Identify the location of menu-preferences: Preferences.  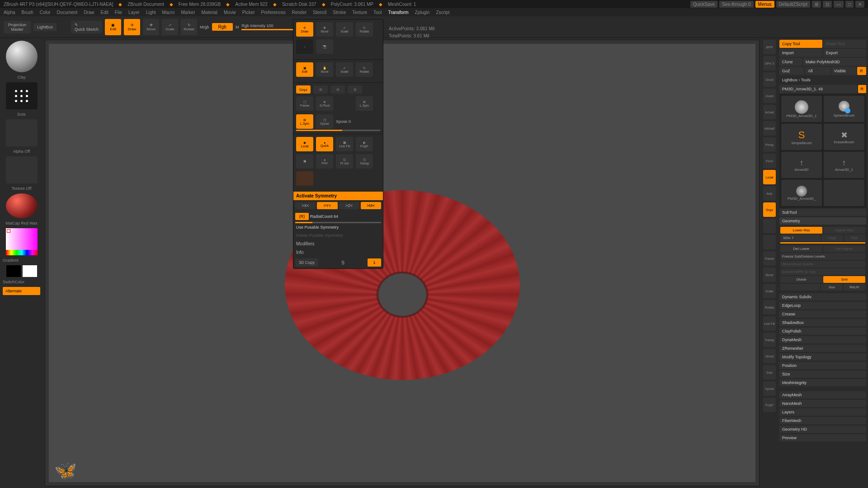
(274, 13).